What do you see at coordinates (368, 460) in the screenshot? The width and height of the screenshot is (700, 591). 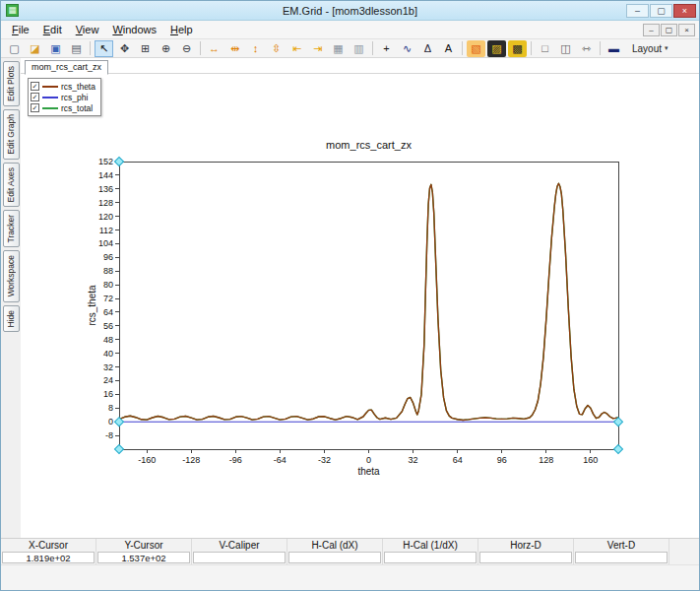 I see `x-tick-label: 0` at bounding box center [368, 460].